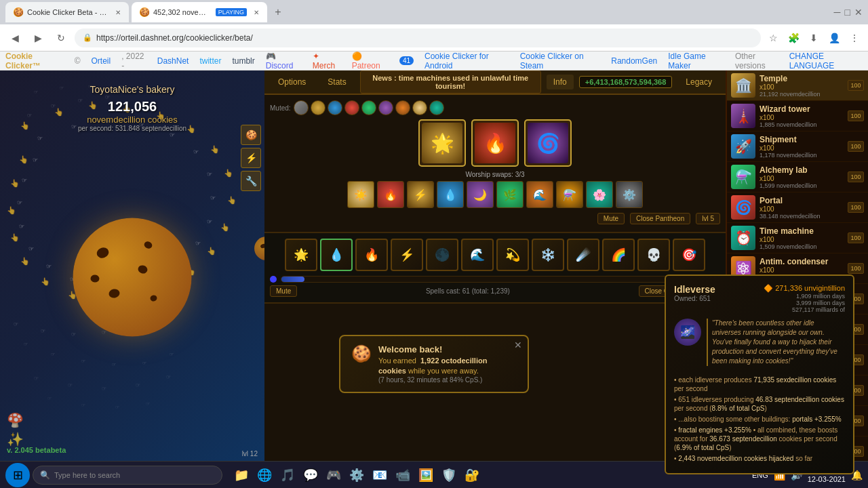  Describe the element at coordinates (370, 61) in the screenshot. I see `bookmark-patreon: 🟠 Patreon` at that location.